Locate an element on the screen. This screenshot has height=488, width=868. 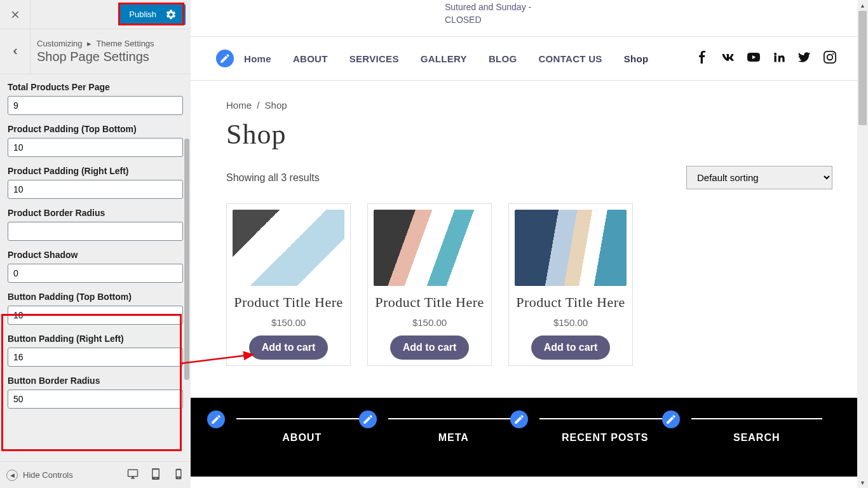
breadcrumb-sep: ▸ is located at coordinates (89, 43).